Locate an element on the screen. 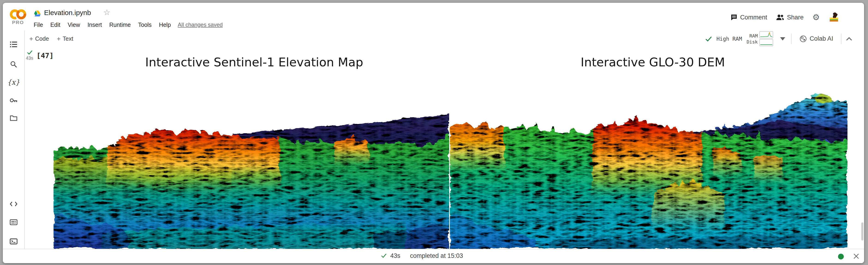 The width and height of the screenshot is (868, 265). ram-sparkline is located at coordinates (766, 35).